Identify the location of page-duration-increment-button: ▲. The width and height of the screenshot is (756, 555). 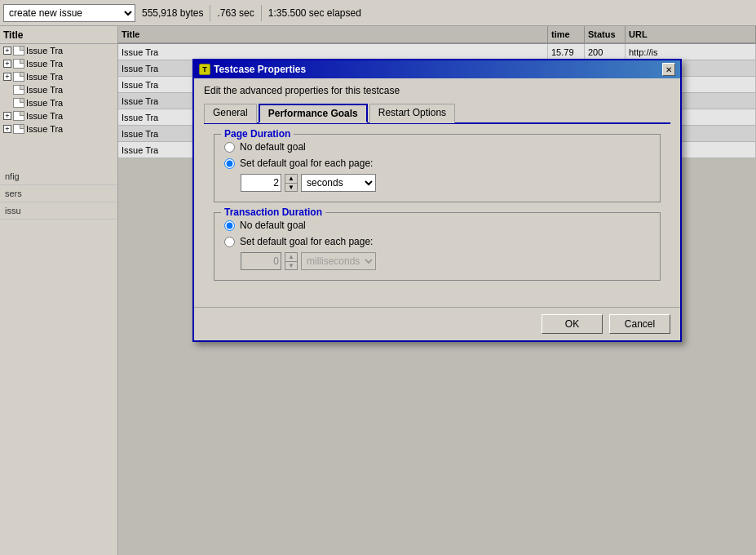
(291, 178).